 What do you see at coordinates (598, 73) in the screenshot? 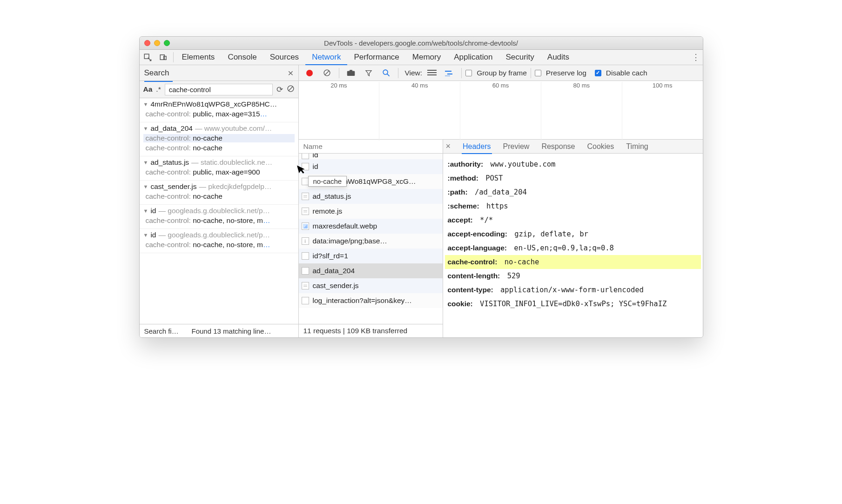
I see `disable-cache-checkbox` at bounding box center [598, 73].